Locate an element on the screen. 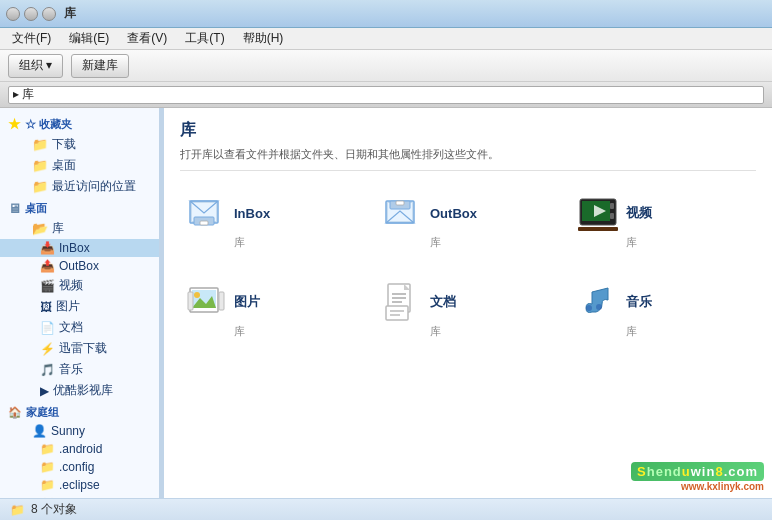 The image size is (772, 520). music-lib-type: 库 is located at coordinates (632, 332).